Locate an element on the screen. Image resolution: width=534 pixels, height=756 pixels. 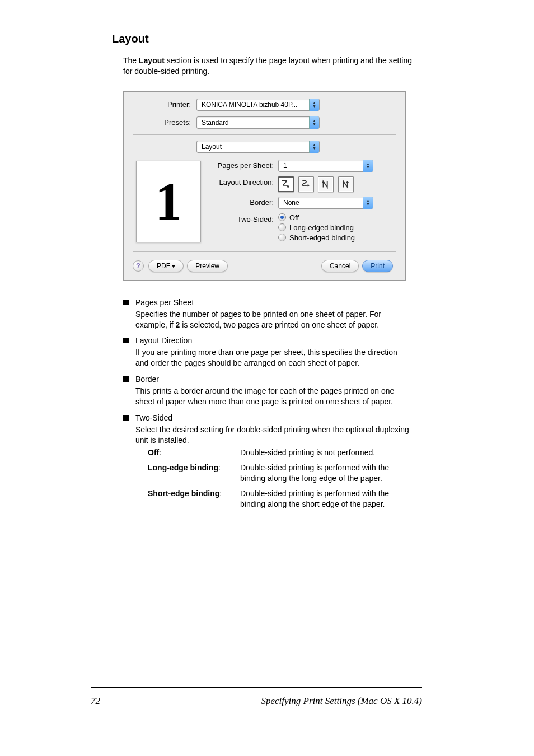
pane-select: Layout ▲▼ is located at coordinates (258, 147).